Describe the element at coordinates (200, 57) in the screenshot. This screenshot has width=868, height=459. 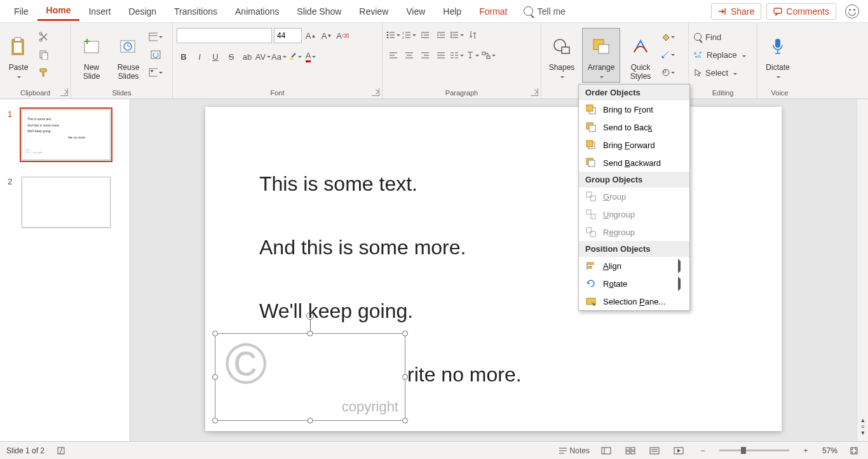
I see `italic-button: I` at that location.